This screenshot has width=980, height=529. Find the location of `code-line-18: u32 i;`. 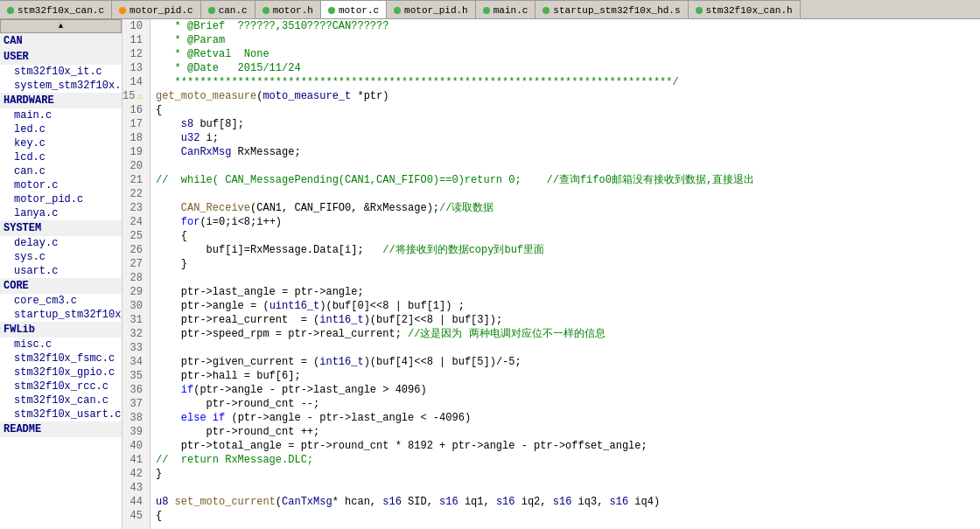

code-line-18: u32 i; is located at coordinates (568, 138).